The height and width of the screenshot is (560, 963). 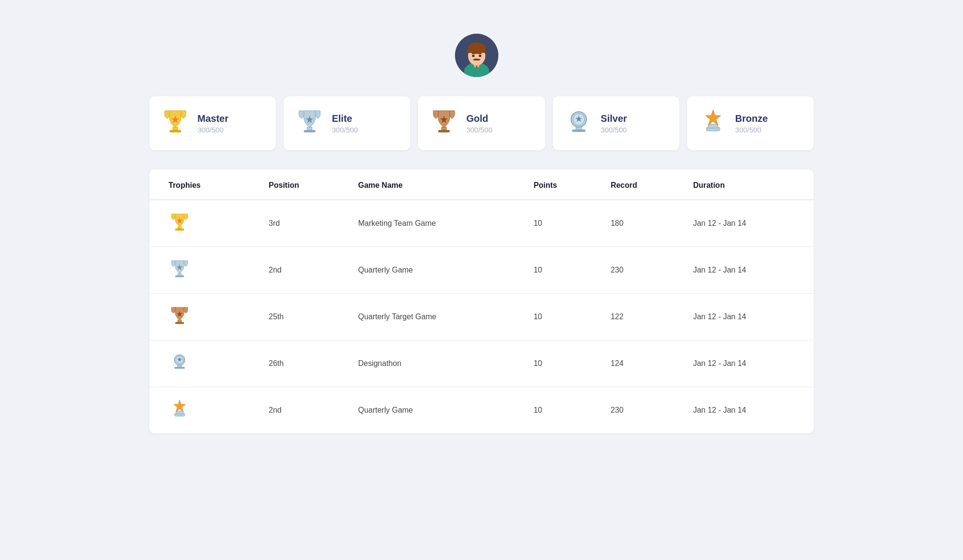 I want to click on cell-record-1: 230, so click(x=642, y=271).